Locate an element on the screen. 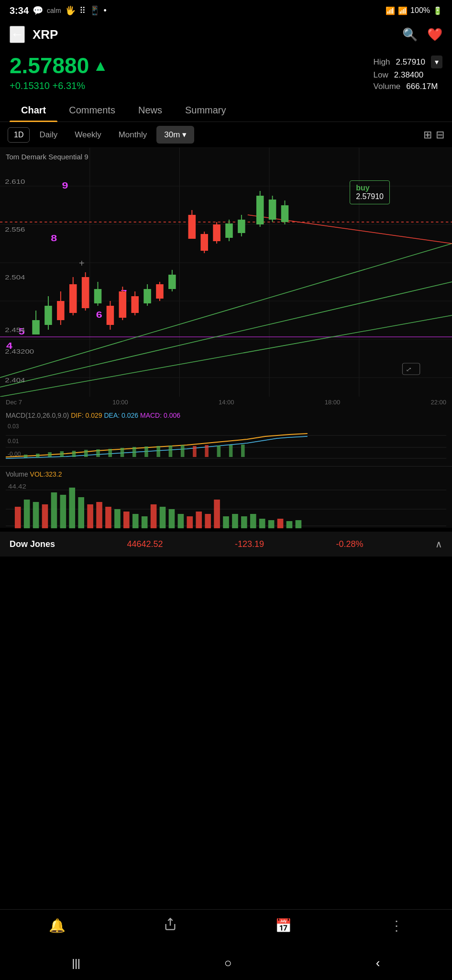 The image size is (452, 980). tf-30m-button: 30m ▾ is located at coordinates (175, 135).